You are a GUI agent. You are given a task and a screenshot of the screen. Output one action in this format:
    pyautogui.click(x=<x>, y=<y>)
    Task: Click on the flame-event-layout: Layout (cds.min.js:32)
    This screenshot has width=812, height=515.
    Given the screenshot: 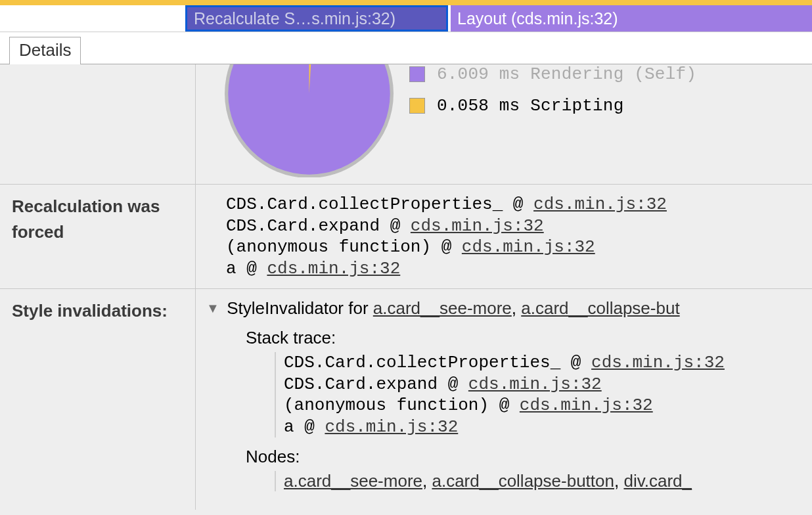 What is the action you would take?
    pyautogui.click(x=631, y=18)
    